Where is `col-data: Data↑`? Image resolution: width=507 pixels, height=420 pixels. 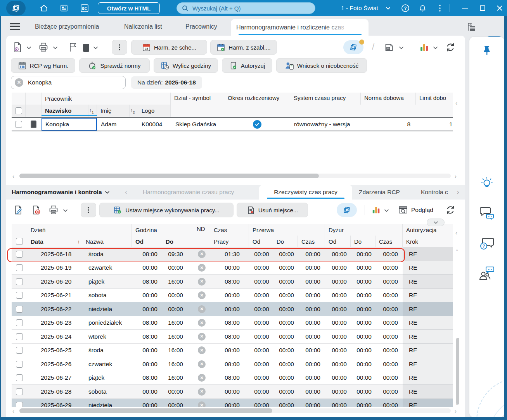 col-data: Data↑ is located at coordinates (55, 241).